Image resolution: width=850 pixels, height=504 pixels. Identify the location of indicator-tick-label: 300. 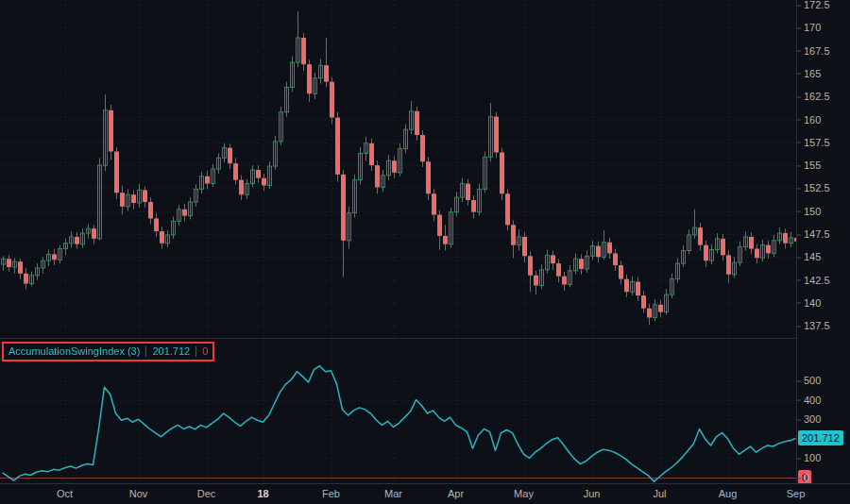
(812, 419).